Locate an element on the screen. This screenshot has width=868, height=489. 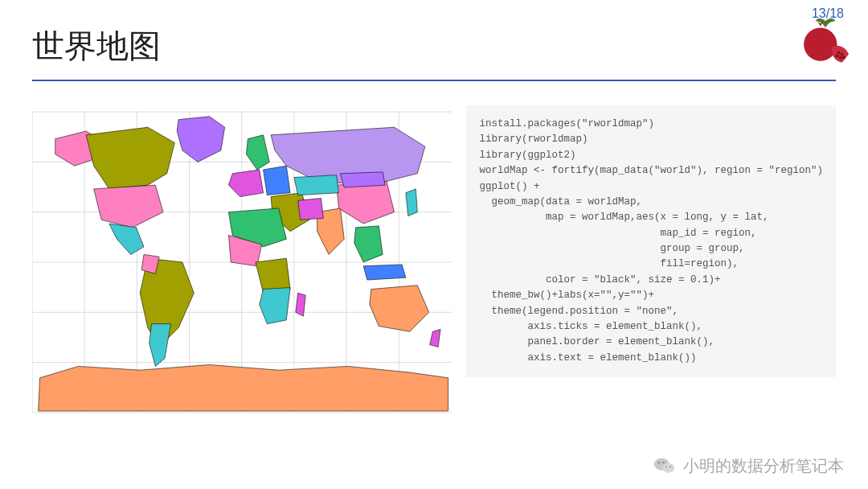
region-canada is located at coordinates (130, 158).